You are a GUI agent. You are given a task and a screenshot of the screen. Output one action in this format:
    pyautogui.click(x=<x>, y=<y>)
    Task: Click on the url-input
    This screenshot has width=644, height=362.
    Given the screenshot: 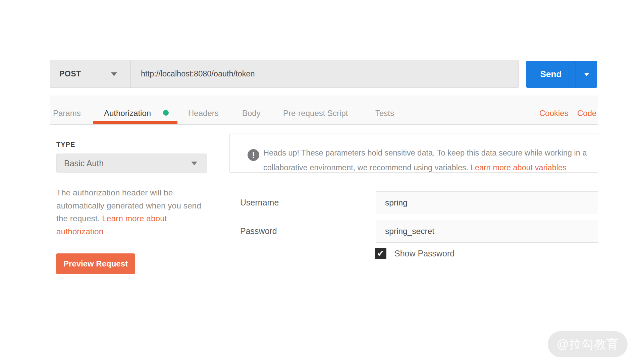 What is the action you would take?
    pyautogui.click(x=325, y=74)
    